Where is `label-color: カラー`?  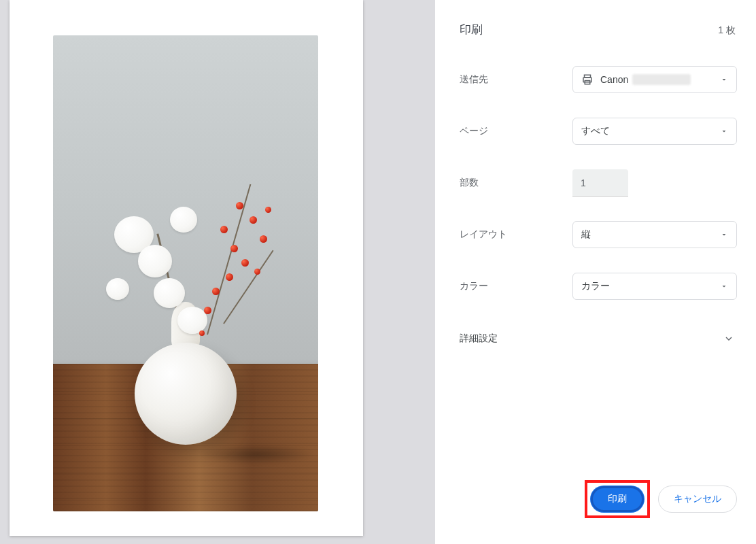
label-color: カラー is located at coordinates (511, 286).